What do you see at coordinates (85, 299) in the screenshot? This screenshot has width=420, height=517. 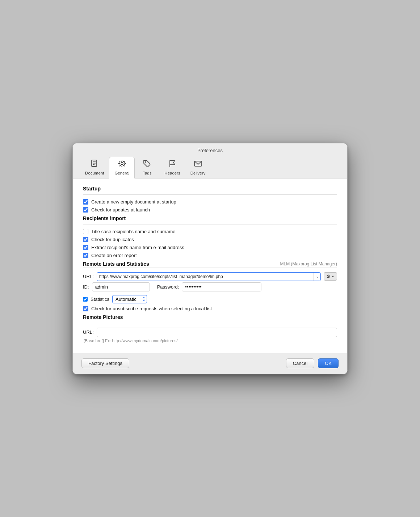 I see `statistics-checkbox` at bounding box center [85, 299].